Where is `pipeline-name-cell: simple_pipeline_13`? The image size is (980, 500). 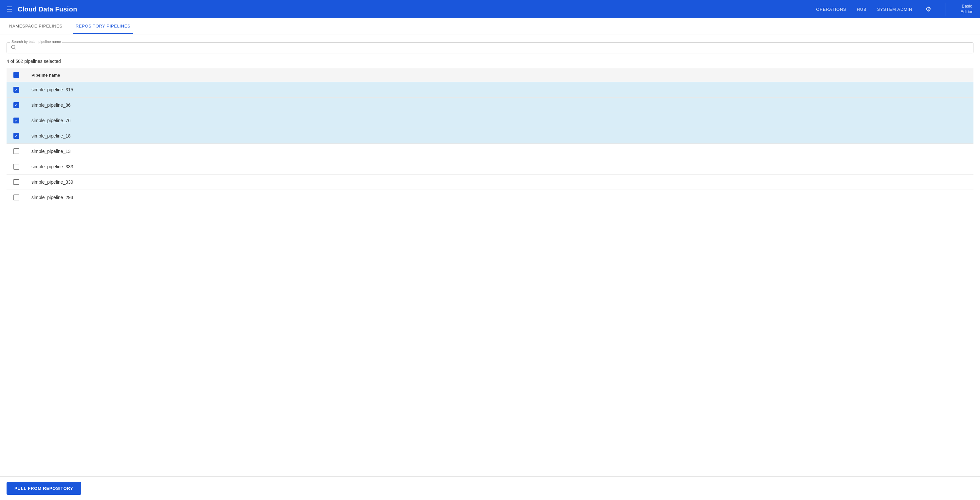
pipeline-name-cell: simple_pipeline_13 is located at coordinates (500, 151).